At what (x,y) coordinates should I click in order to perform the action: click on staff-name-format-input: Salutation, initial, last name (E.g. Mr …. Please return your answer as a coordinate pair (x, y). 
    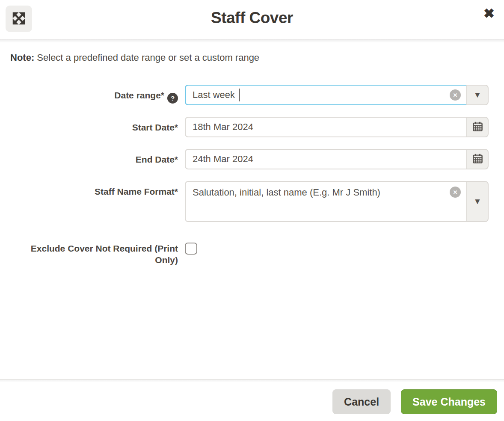
    Looking at the image, I should click on (326, 202).